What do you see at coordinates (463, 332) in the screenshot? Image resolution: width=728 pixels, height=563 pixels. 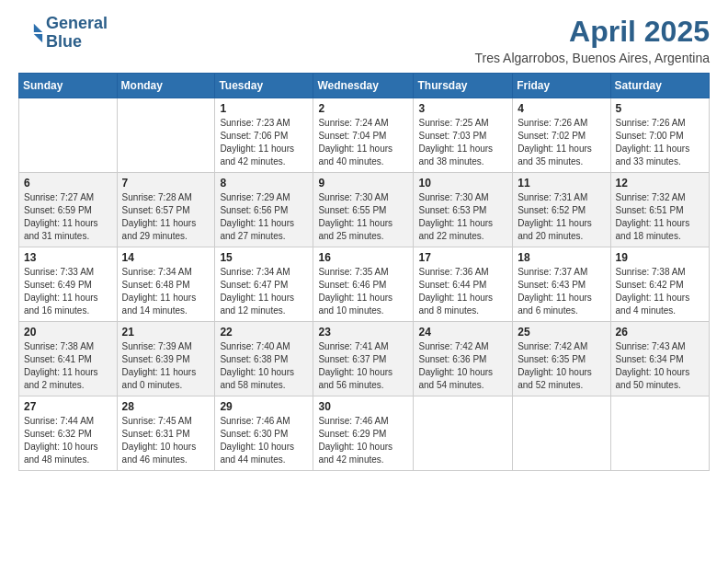 I see `day-number: 24` at bounding box center [463, 332].